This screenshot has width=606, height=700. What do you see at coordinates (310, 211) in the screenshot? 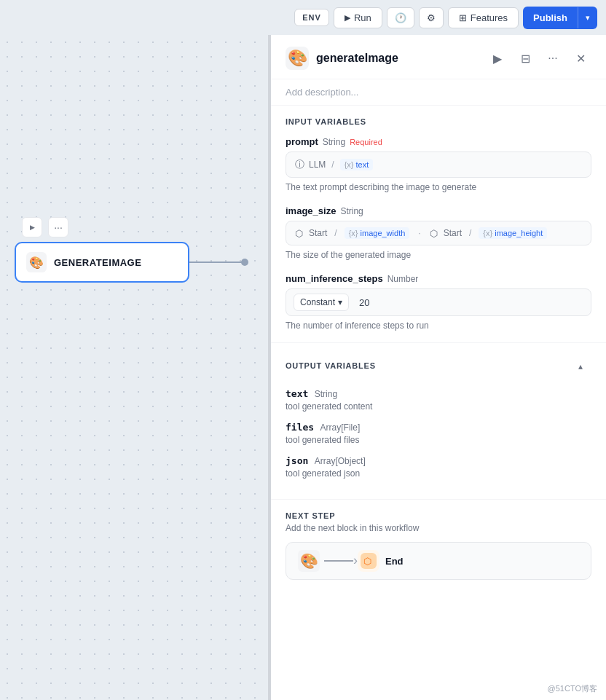
I see `var-name-image-size: image_size` at bounding box center [310, 211].